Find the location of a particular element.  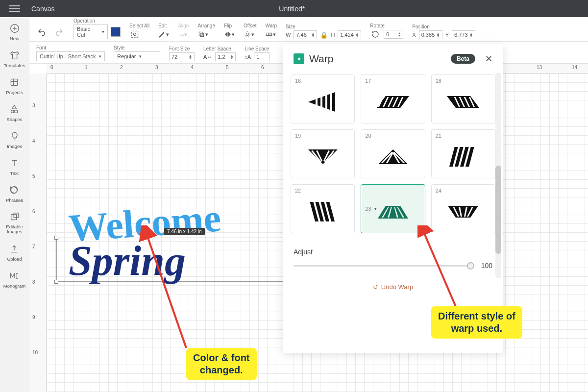

warp-option-19: 19 is located at coordinates (322, 154).